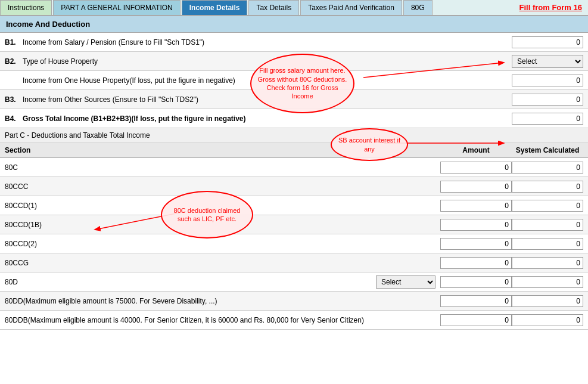 Image resolution: width=588 pixels, height=384 pixels. Describe the element at coordinates (294, 168) in the screenshot. I see `row-80c: 80C` at that location.